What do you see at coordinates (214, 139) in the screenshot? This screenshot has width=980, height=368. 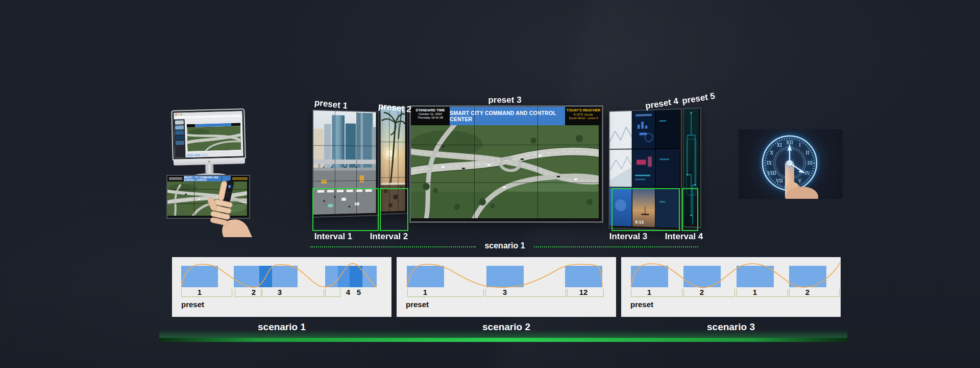 I see `mini-interchange-image` at bounding box center [214, 139].